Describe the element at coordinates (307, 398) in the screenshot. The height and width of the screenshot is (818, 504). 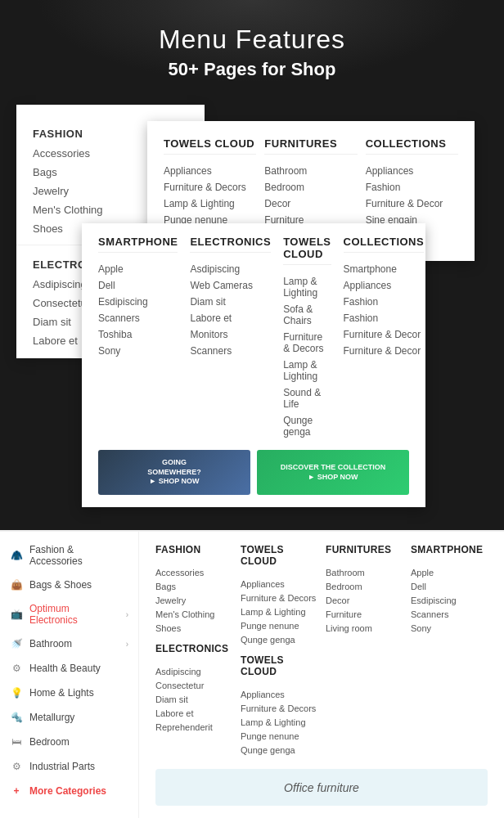
I see `tc2-sound: Sound & Life` at that location.